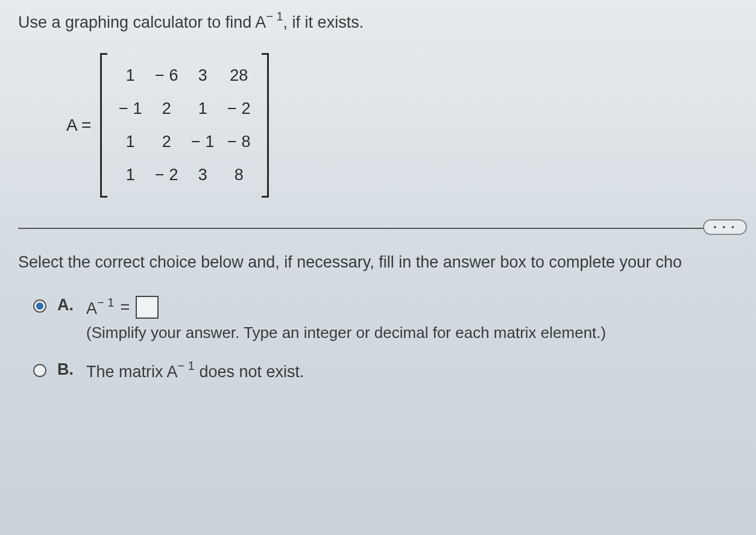 Image resolution: width=756 pixels, height=535 pixels. What do you see at coordinates (378, 228) in the screenshot?
I see `divider-line` at bounding box center [378, 228].